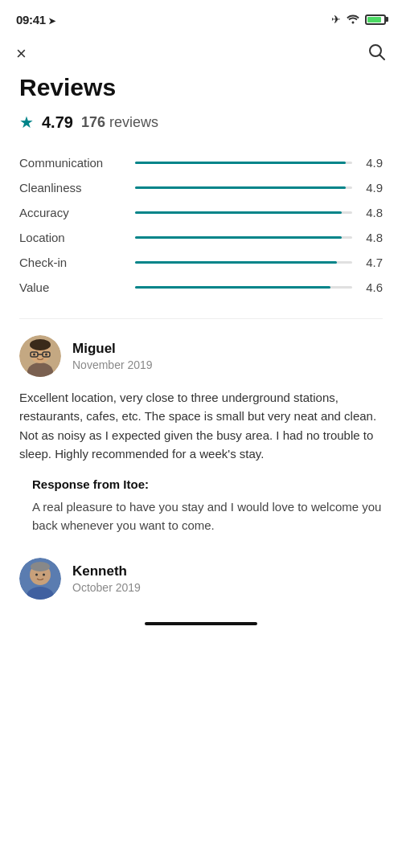 Image resolution: width=402 pixels, height=868 pixels. I want to click on rating-label: Check-in, so click(72, 262).